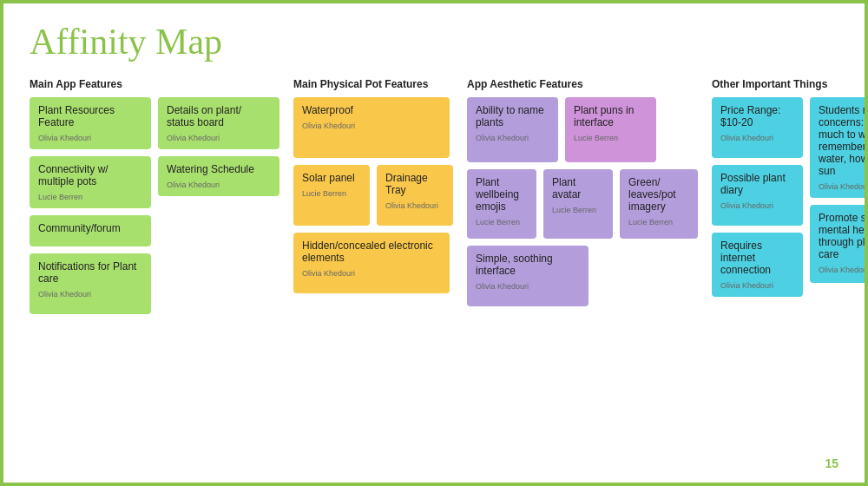 Image resolution: width=868 pixels, height=486 pixels. Describe the element at coordinates (415, 195) in the screenshot. I see `sticky-drainage: Drainage Tray Olivia Khedouri` at that location.